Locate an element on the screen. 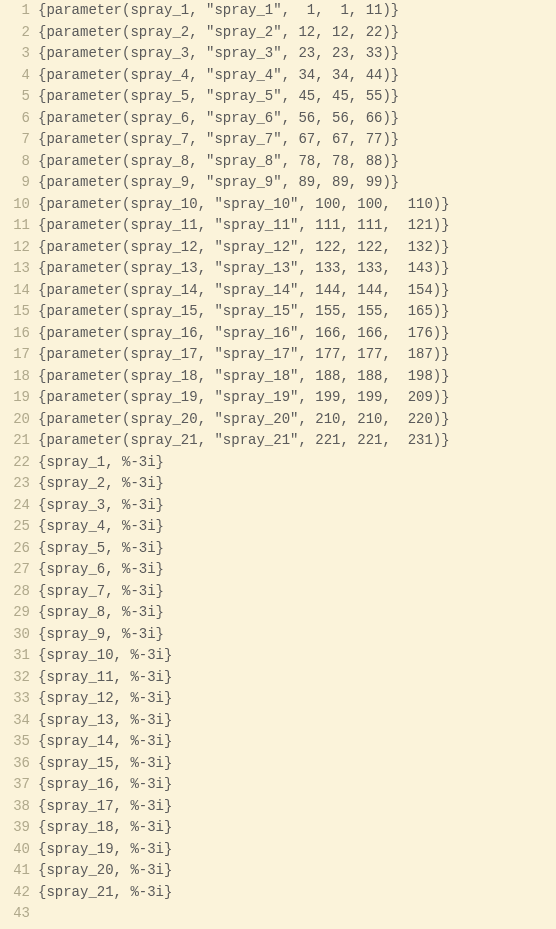 The image size is (556, 929). code-line: {spray_6, %-3i} is located at coordinates (297, 570).